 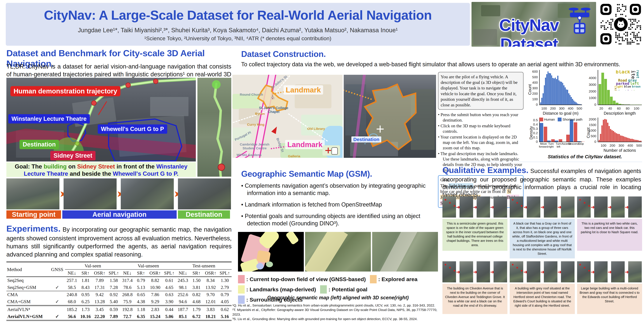 I want to click on legend-label: Shortest path, so click(x=572, y=120).